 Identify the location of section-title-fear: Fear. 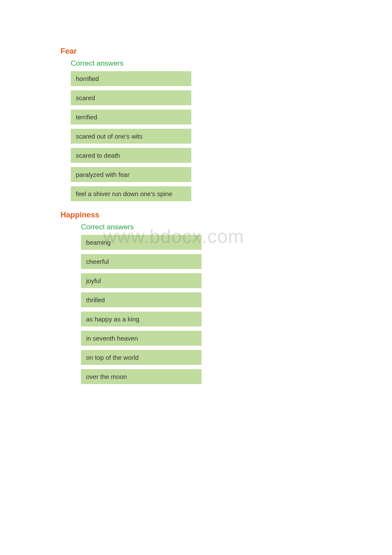
(226, 51).